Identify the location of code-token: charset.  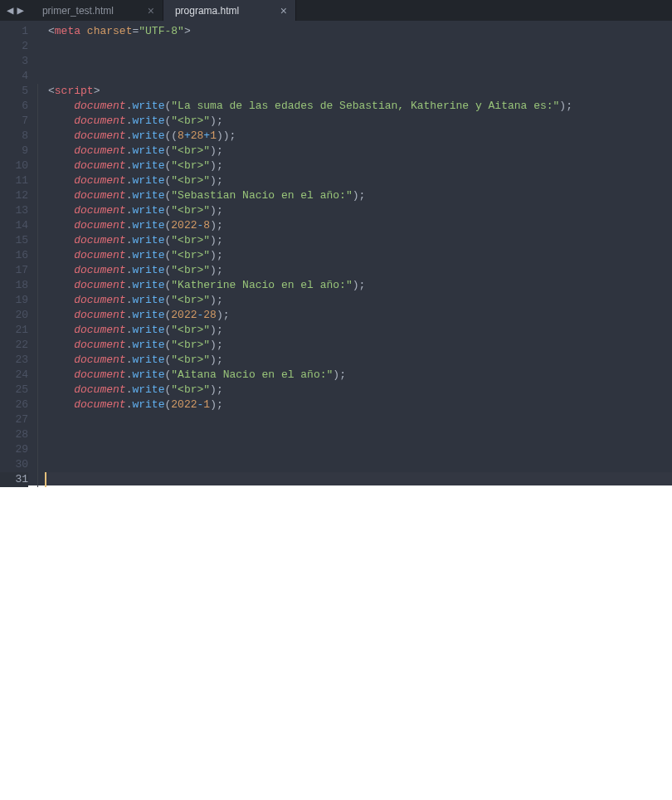
(110, 32).